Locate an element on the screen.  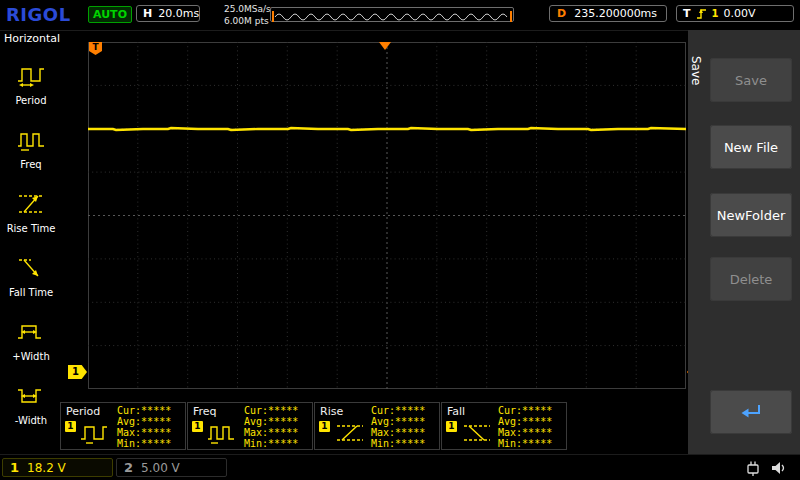
channel-status-bar: 1 18.2 V 2 5.00 V is located at coordinates (400, 467).